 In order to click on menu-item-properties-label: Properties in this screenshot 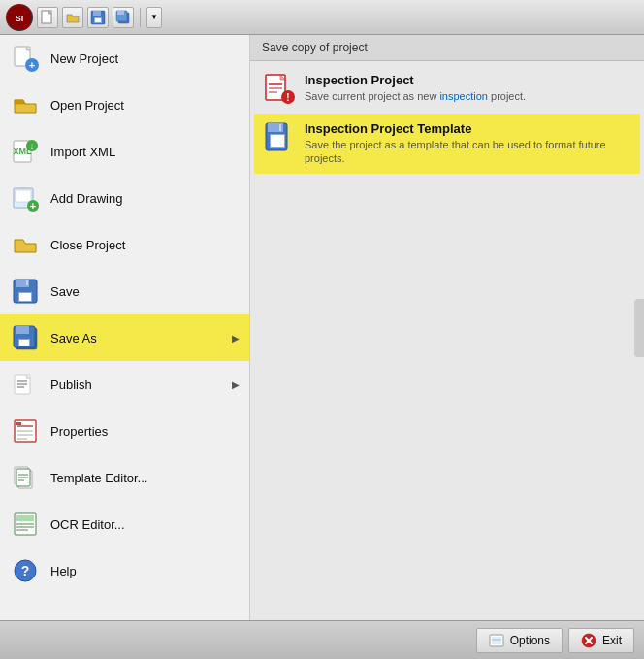, I will do `click(145, 431)`.